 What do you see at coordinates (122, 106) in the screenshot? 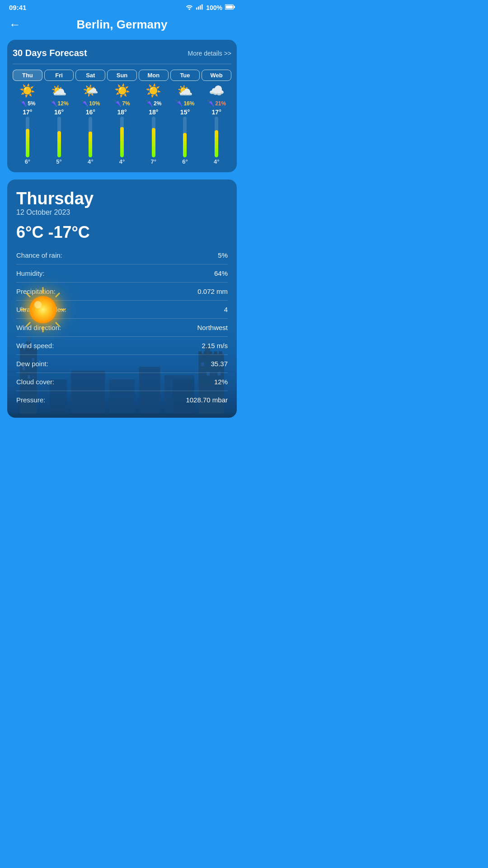
I see `forecast-card: 30 Days Forecast More details >> Thu☀️🌂5…` at bounding box center [122, 106].